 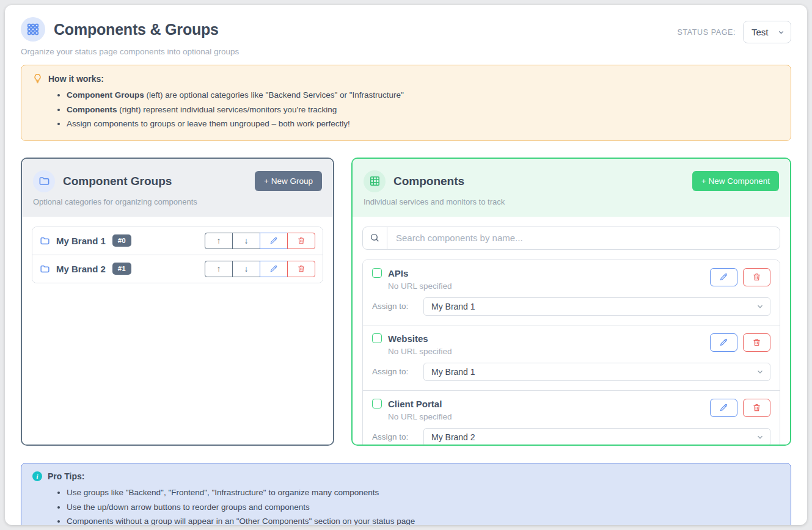 I want to click on pro-tips-list: Use groups like "Backend", "Frontend", "…, so click(x=406, y=506).